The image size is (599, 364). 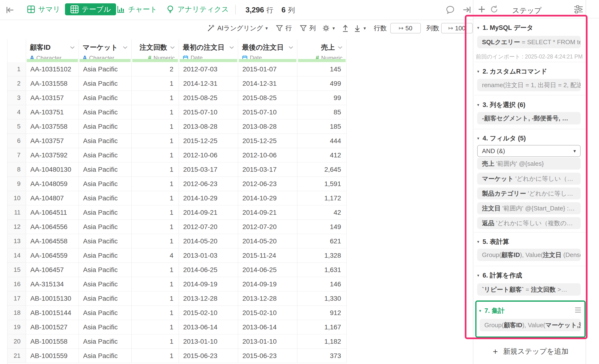 I want to click on cell-sales: 149, so click(x=322, y=227).